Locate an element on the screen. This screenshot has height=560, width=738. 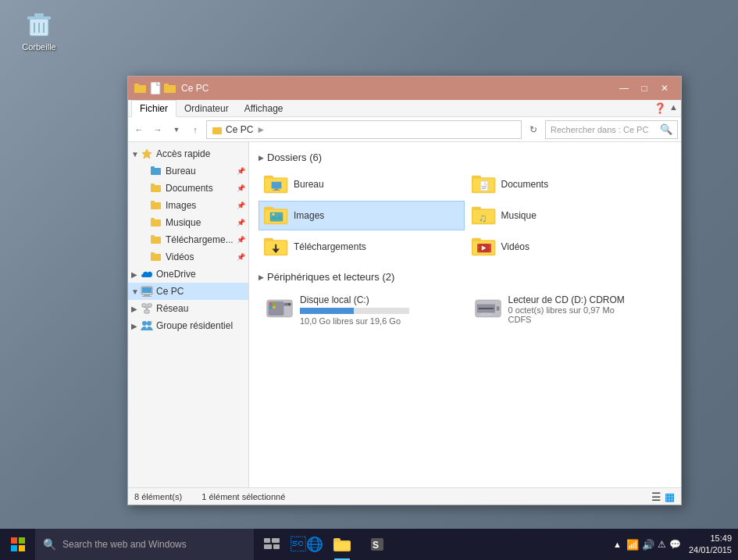
folder-videos: Vidéos is located at coordinates (569, 247).